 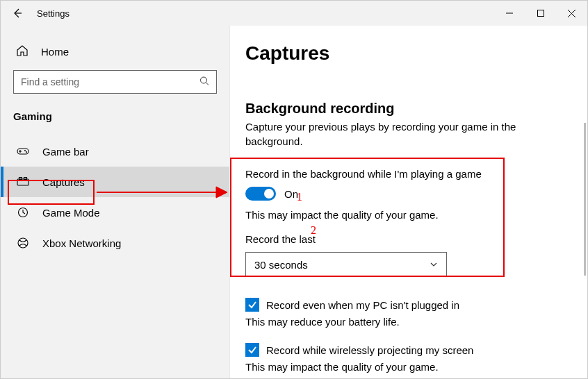 I want to click on record-last-dropdown: 30 seconds, so click(x=346, y=264).